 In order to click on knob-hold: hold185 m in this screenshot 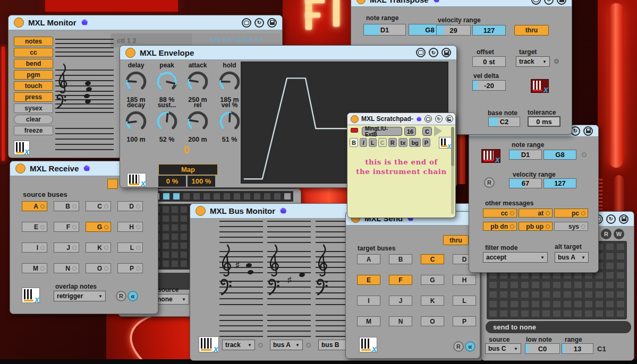, I will do `click(230, 83)`.